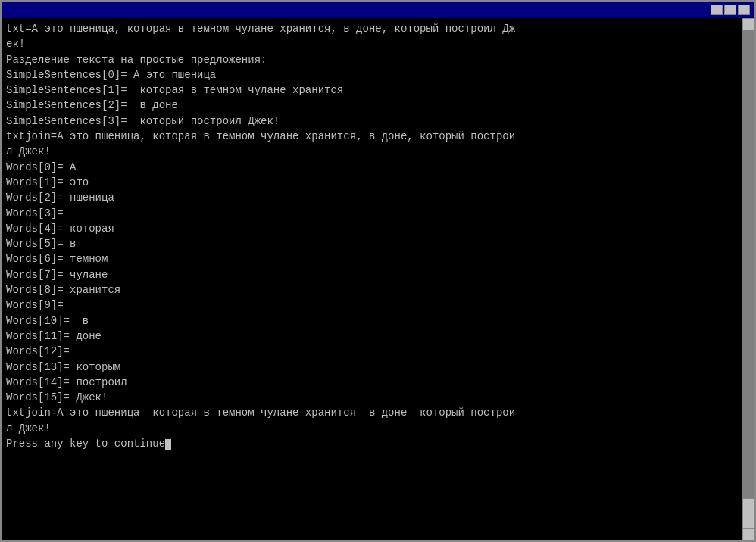 The height and width of the screenshot is (542, 756). Describe the element at coordinates (748, 279) in the screenshot. I see `scrollbar: ▲ ▼` at that location.